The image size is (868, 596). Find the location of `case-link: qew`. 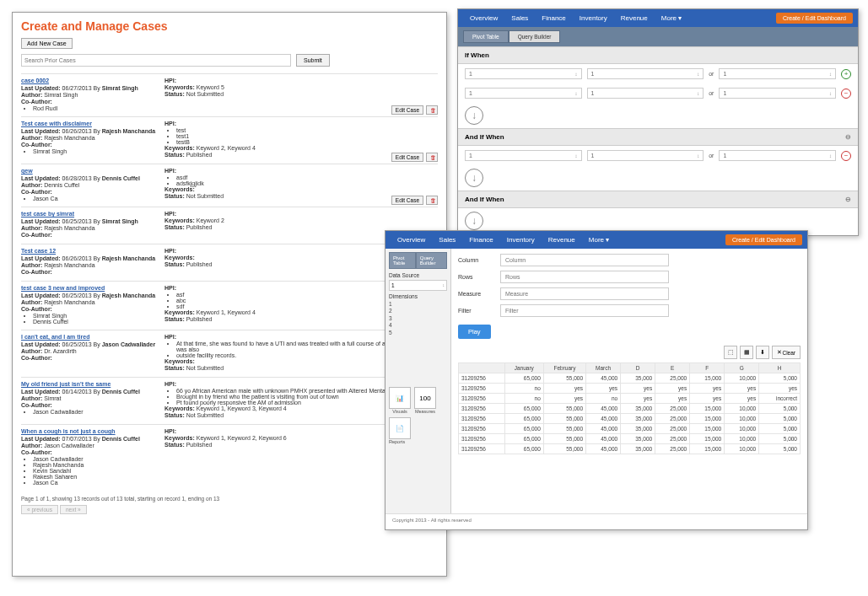

case-link: qew is located at coordinates (93, 170).